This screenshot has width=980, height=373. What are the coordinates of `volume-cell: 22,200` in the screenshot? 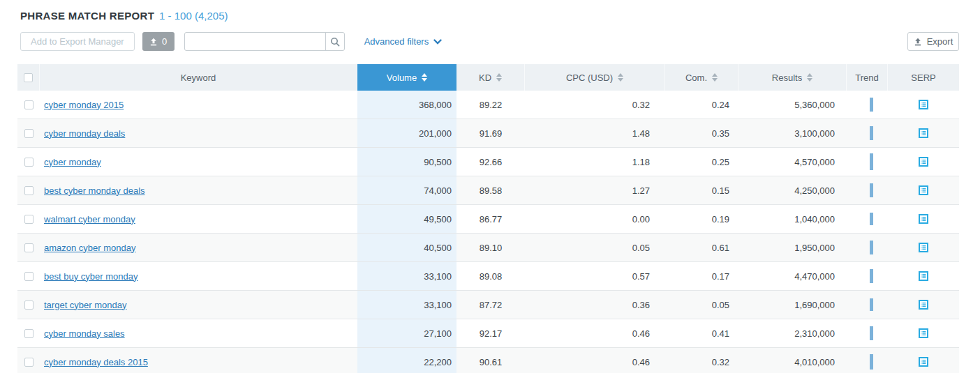 It's located at (407, 360).